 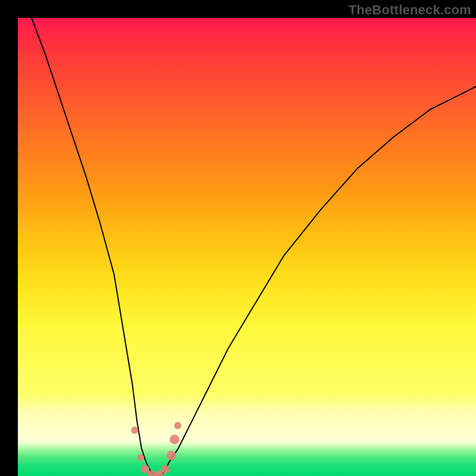 I want to click on attribution-label: TheBottleneck.com, so click(x=410, y=10).